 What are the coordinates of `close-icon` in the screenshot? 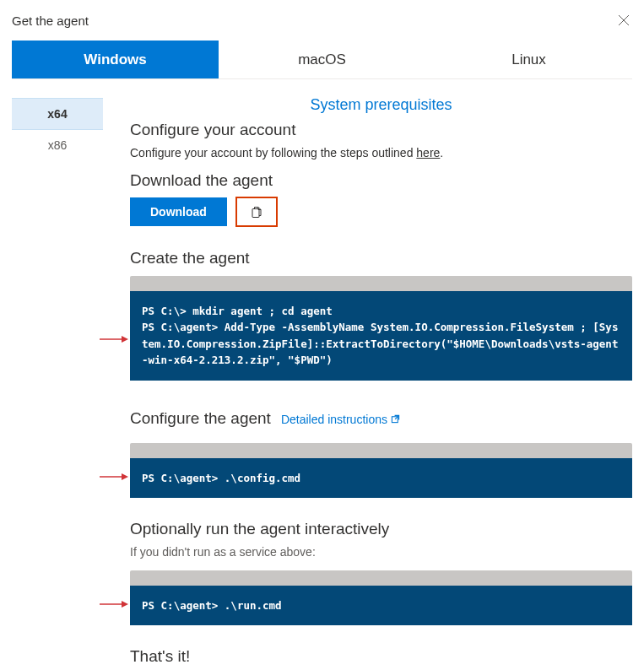 It's located at (624, 20).